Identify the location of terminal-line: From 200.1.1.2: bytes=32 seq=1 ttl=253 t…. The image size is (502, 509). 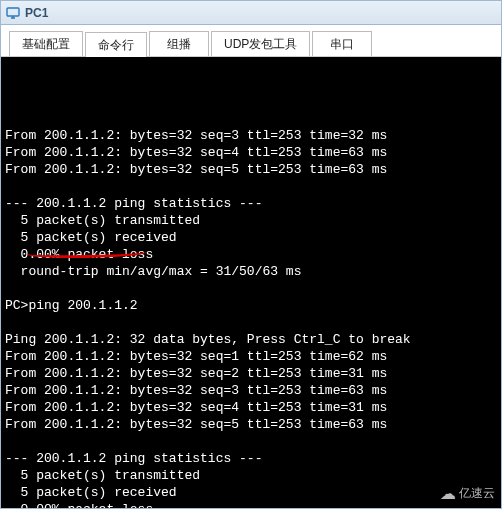
(251, 356).